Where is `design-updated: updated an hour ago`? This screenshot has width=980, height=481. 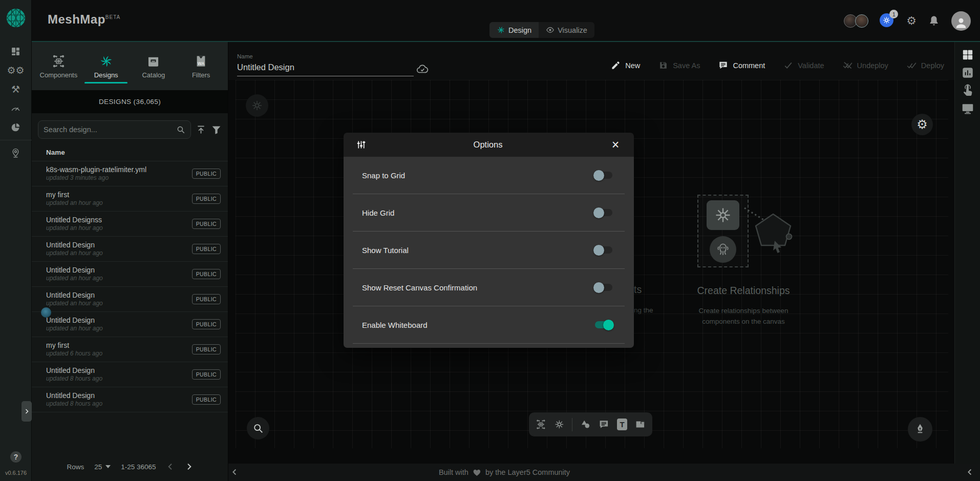 design-updated: updated an hour ago is located at coordinates (119, 303).